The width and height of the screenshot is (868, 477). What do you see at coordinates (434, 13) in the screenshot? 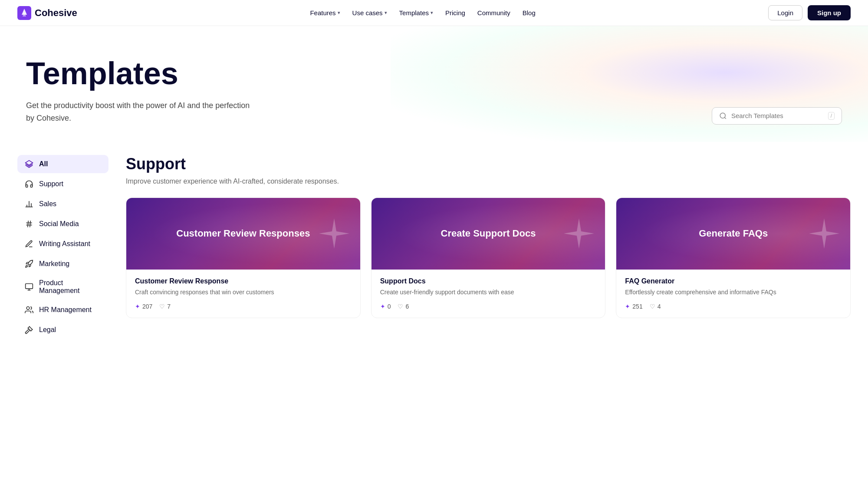
I see `navbar: Cohesive Features ▾ Use cases ▾ Template…` at bounding box center [434, 13].